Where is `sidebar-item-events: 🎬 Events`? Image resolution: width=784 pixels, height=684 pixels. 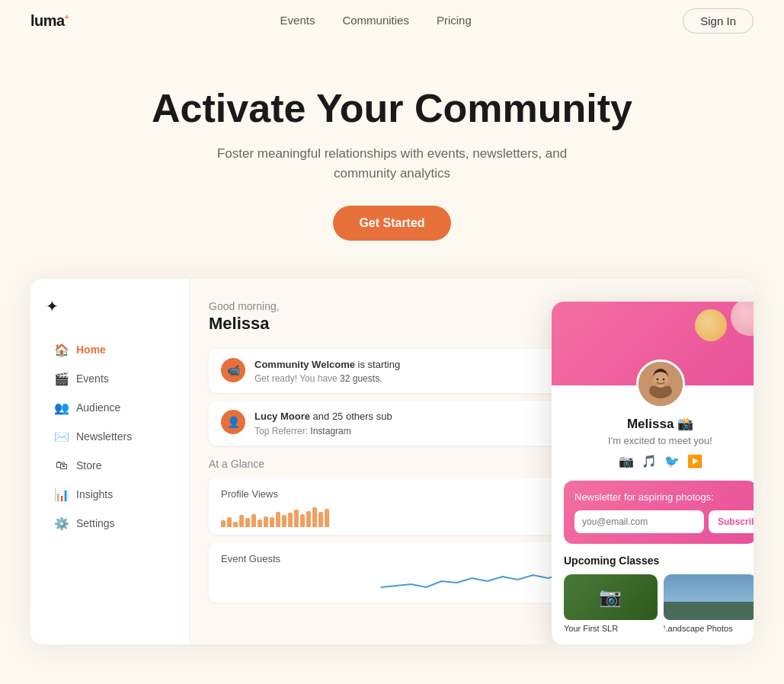
sidebar-item-events: 🎬 Events is located at coordinates (117, 379).